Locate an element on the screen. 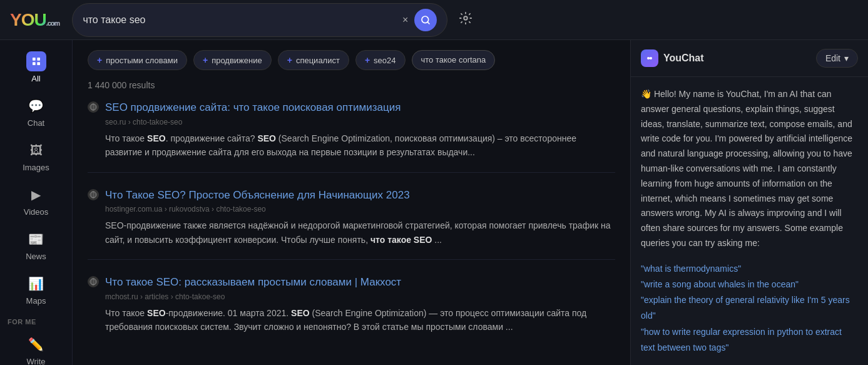 The width and height of the screenshot is (868, 365). result-link-2: Что такое SEO: рассказываем простыми сло… is located at coordinates (253, 282).